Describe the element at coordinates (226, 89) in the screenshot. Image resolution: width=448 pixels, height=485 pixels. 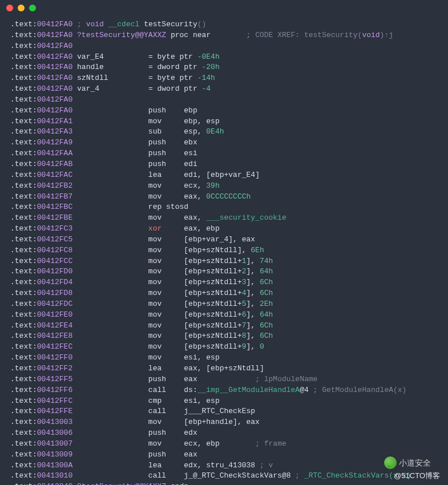
I see `asm-line: .text:00412FA0 var_4 = dword ptr -4` at that location.